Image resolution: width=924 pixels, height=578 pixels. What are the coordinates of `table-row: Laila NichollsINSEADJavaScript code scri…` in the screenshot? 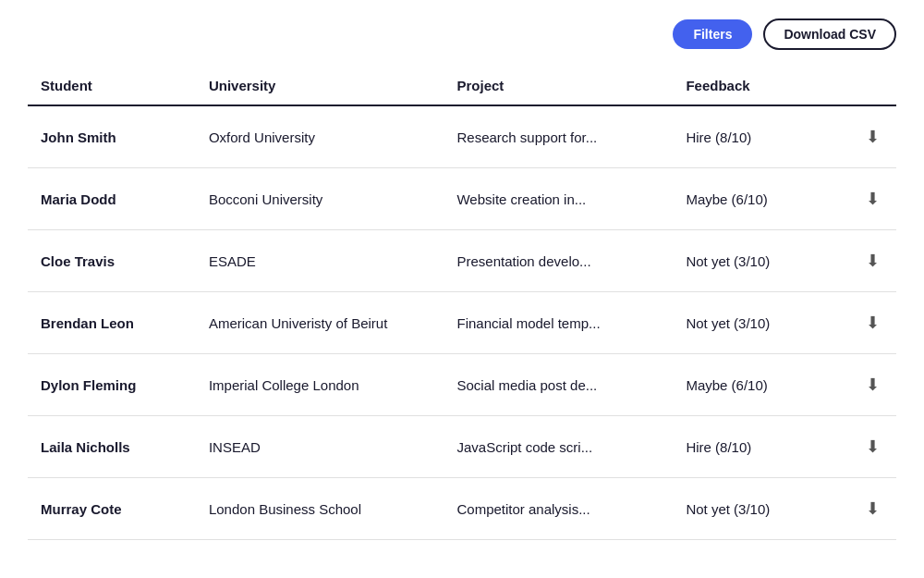 It's located at (462, 448).